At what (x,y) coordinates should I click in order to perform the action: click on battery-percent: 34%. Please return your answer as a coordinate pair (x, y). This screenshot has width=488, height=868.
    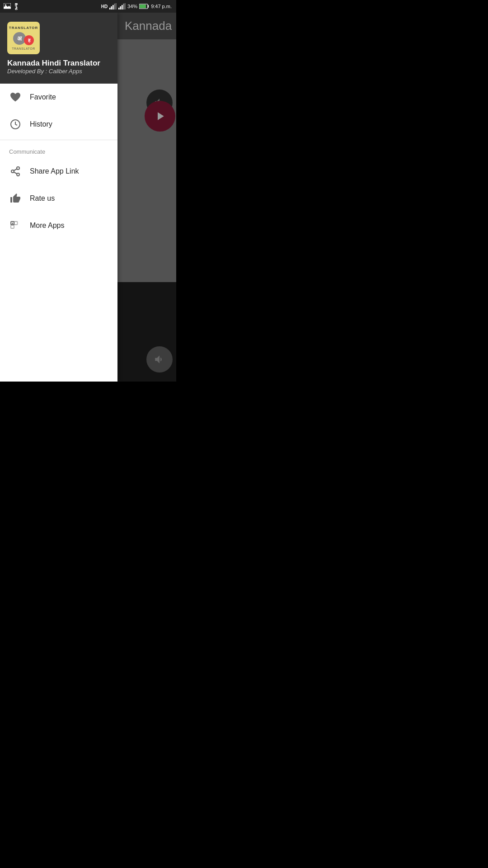
    Looking at the image, I should click on (132, 6).